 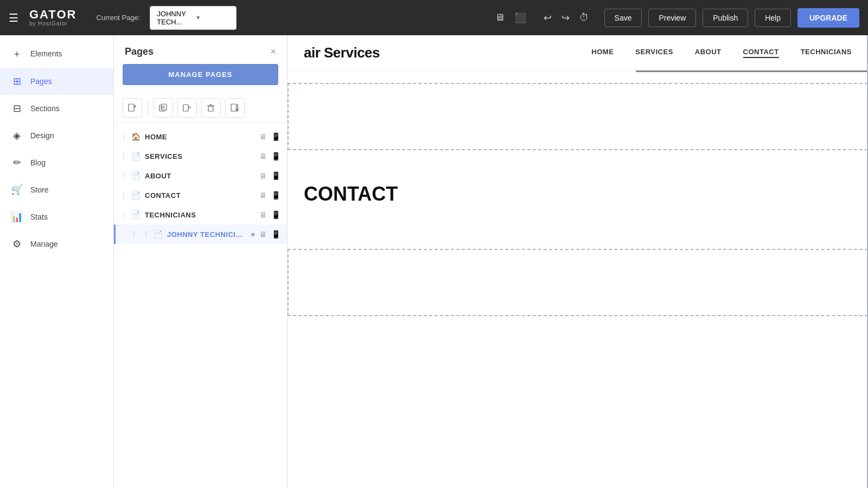 I want to click on johnny-desktop-toggle: 🖥, so click(x=263, y=234).